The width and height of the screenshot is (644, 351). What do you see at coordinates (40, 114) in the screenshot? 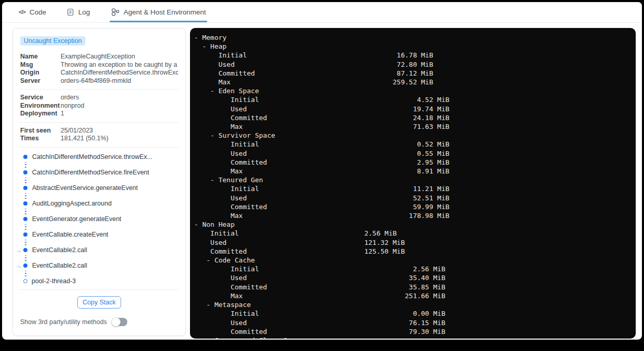
I see `detail-label: Deployment` at bounding box center [40, 114].